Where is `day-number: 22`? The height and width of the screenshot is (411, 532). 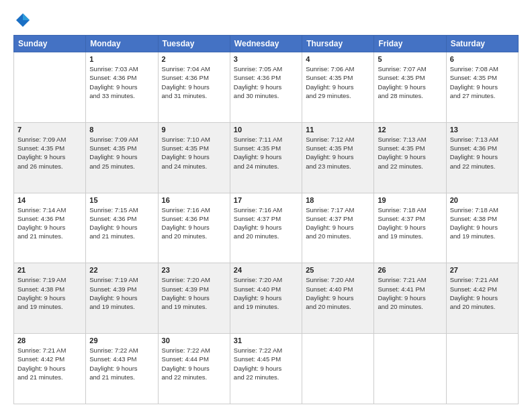
day-number: 22 is located at coordinates (122, 270).